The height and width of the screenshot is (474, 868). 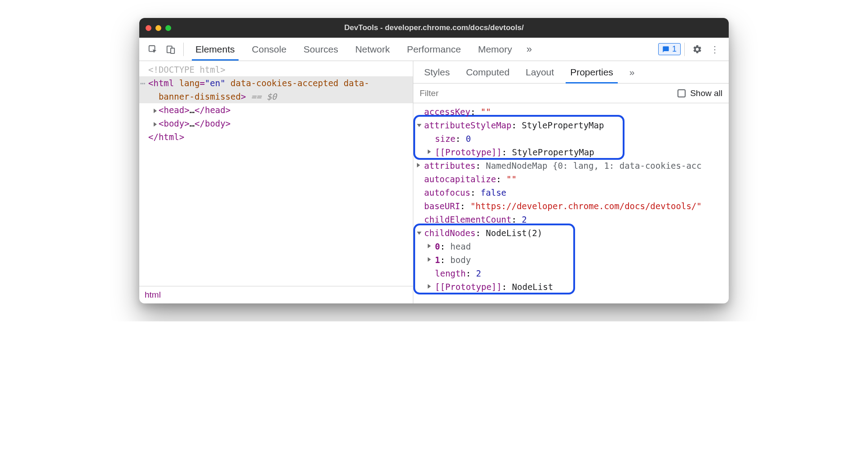 I want to click on main-tab-elements: Elements, so click(x=215, y=49).